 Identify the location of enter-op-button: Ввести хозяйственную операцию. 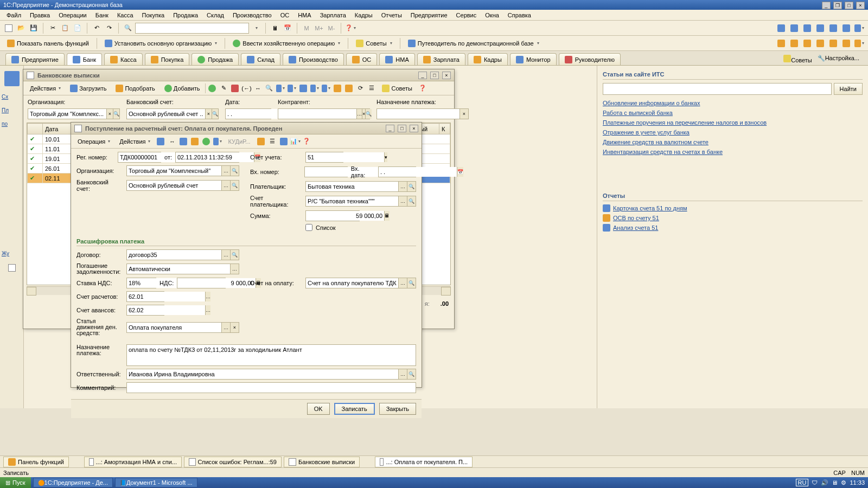
(286, 43).